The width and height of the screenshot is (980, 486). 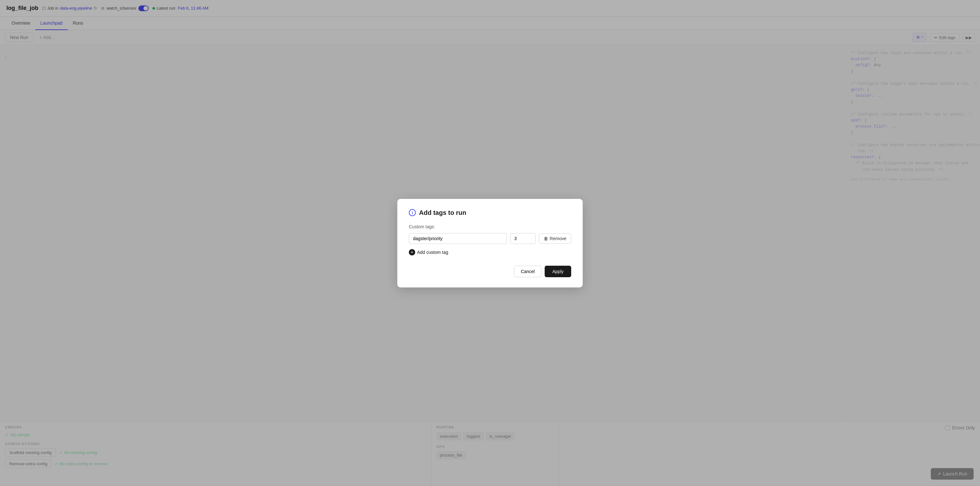 What do you see at coordinates (523, 238) in the screenshot?
I see `tag-value-input` at bounding box center [523, 238].